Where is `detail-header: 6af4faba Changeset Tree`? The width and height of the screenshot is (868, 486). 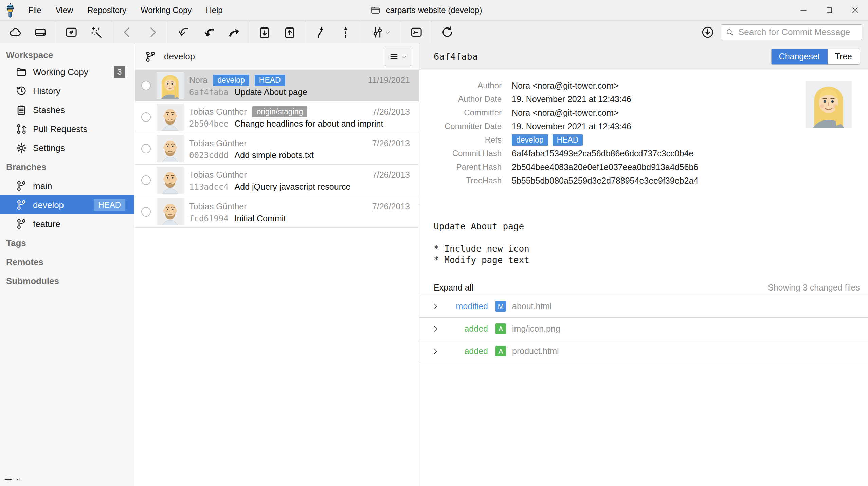 detail-header: 6af4faba Changeset Tree is located at coordinates (644, 57).